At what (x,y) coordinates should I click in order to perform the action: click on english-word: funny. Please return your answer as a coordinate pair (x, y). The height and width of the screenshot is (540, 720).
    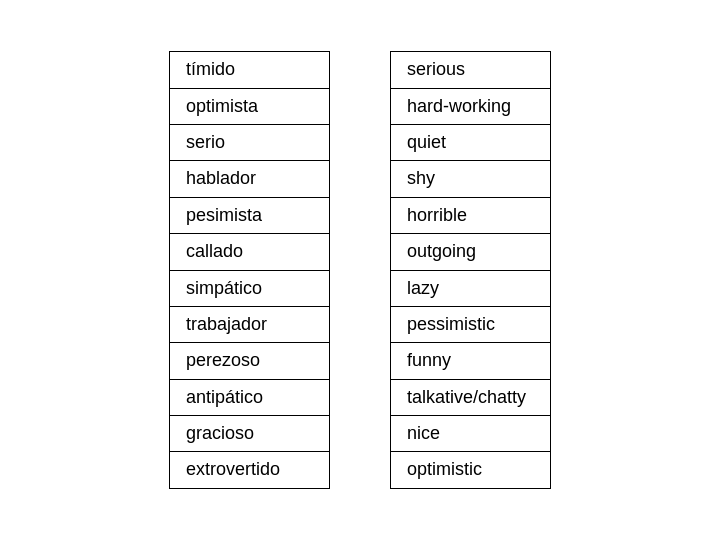
    Looking at the image, I should click on (471, 361).